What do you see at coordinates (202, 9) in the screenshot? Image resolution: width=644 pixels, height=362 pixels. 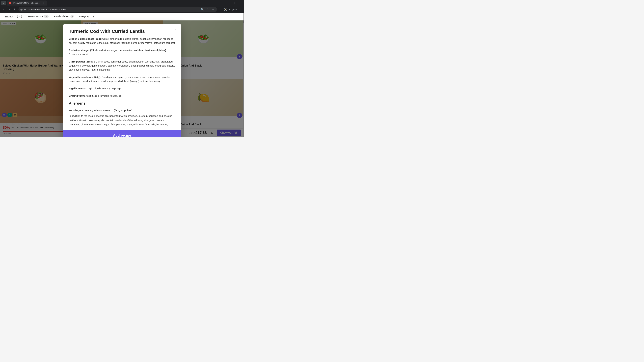 I see `search-icon: 🔍` at bounding box center [202, 9].